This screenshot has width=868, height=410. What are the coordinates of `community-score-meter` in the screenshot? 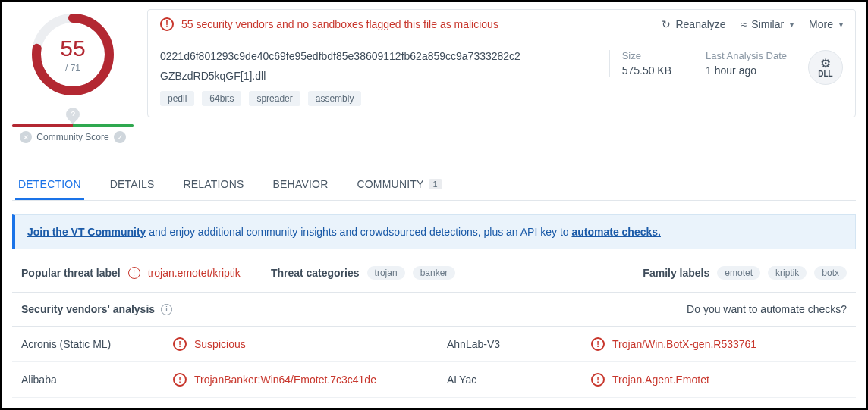 It's located at (73, 117).